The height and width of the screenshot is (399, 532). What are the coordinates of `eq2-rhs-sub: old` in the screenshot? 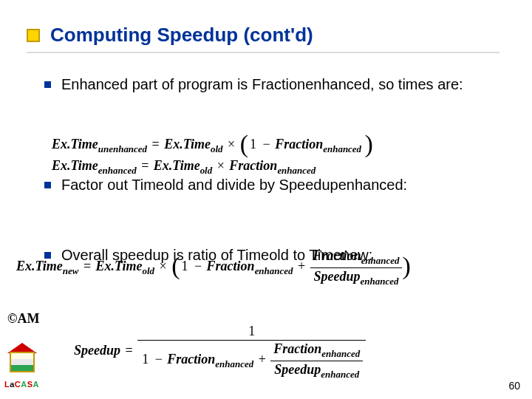 It's located at (207, 170).